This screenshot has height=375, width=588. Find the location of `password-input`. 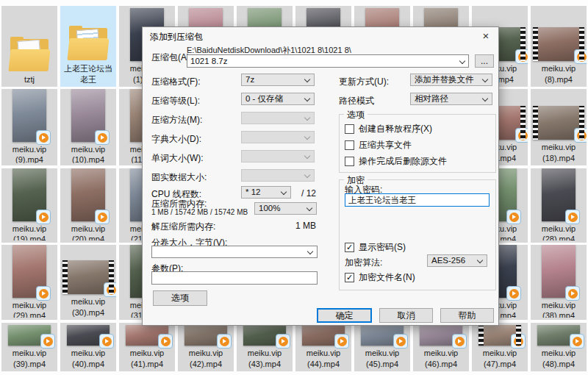

password-input is located at coordinates (417, 200).